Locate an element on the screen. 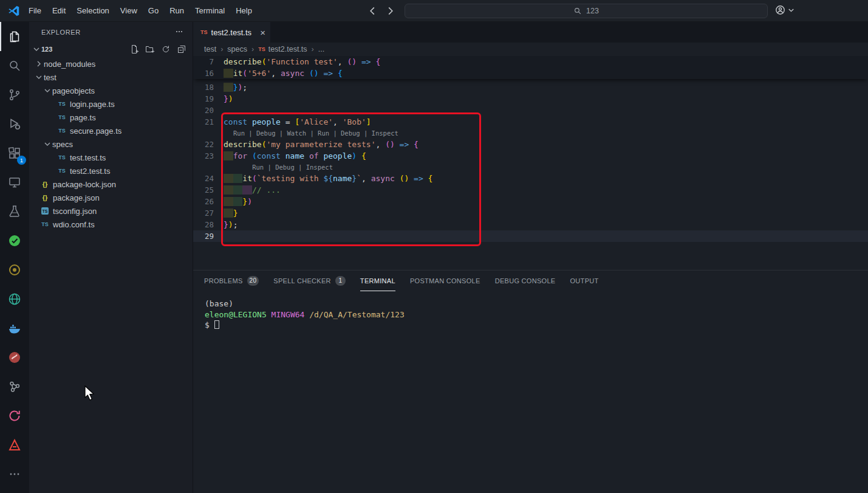 The image size is (868, 493). test-results-check-icon is located at coordinates (15, 241).